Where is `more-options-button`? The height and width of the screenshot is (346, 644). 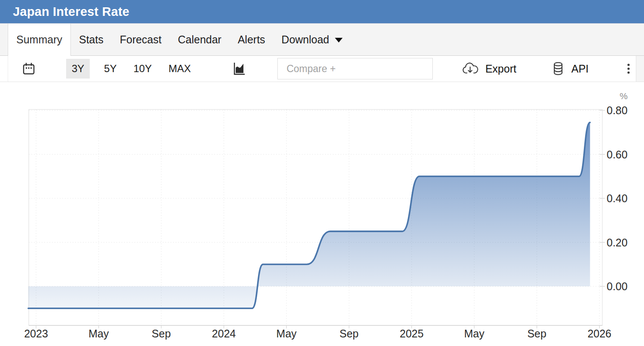
more-options-button is located at coordinates (629, 69).